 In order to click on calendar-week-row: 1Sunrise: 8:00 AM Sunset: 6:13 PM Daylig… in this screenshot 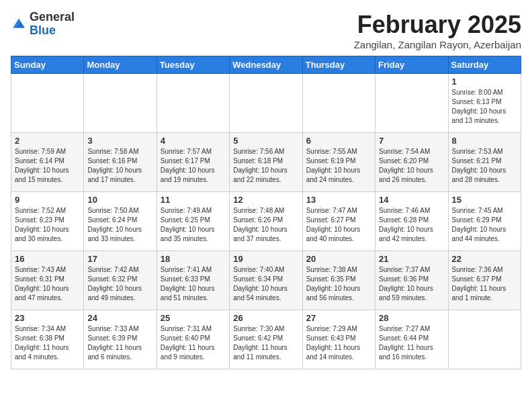, I will do `click(266, 103)`.